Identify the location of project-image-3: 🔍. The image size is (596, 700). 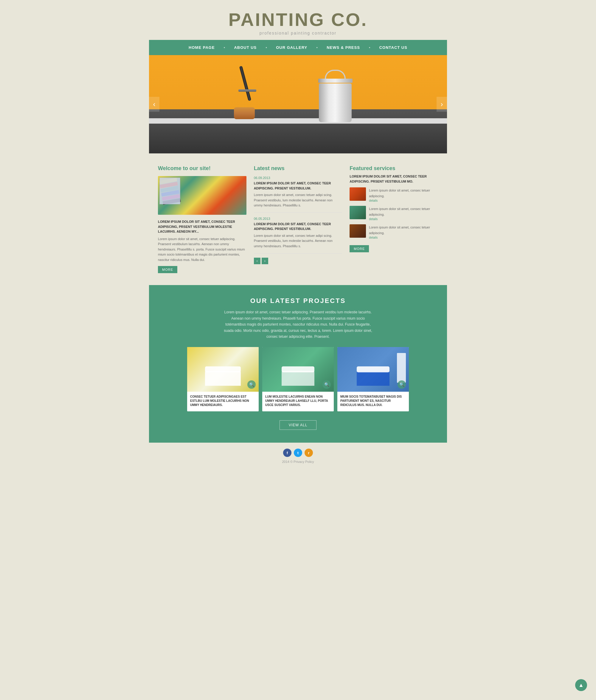
(373, 369).